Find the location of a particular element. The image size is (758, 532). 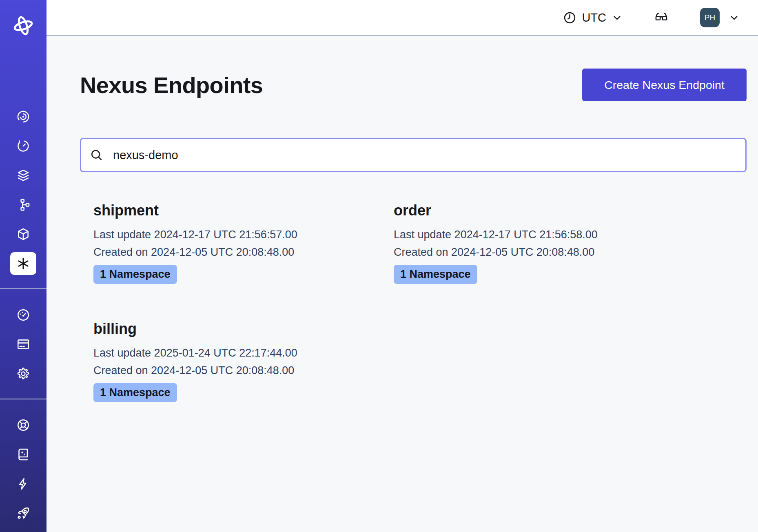

schedules-timer-icon is located at coordinates (23, 146).